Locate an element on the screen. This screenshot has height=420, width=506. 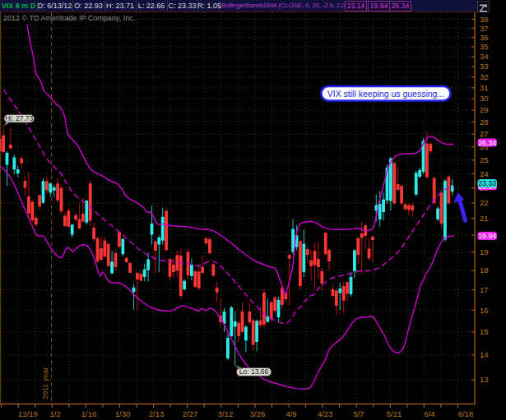
svg-text: 33 is located at coordinates (484, 66).